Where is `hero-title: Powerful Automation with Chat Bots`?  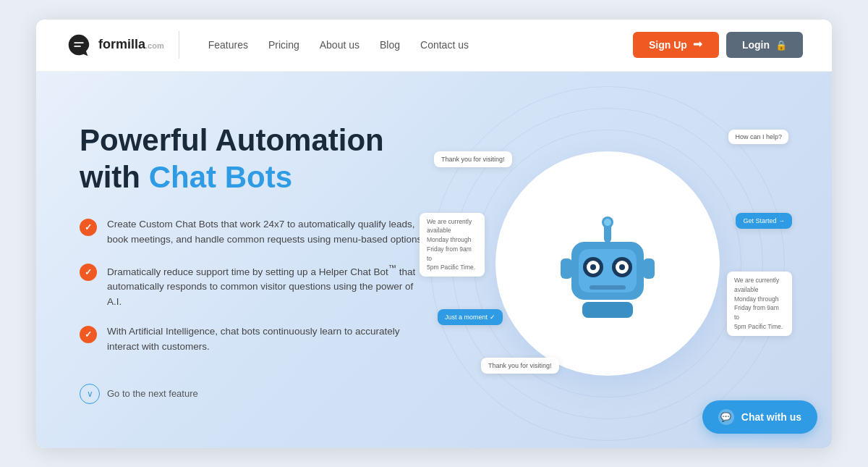 hero-title: Powerful Automation with Chat Bots is located at coordinates (253, 159).